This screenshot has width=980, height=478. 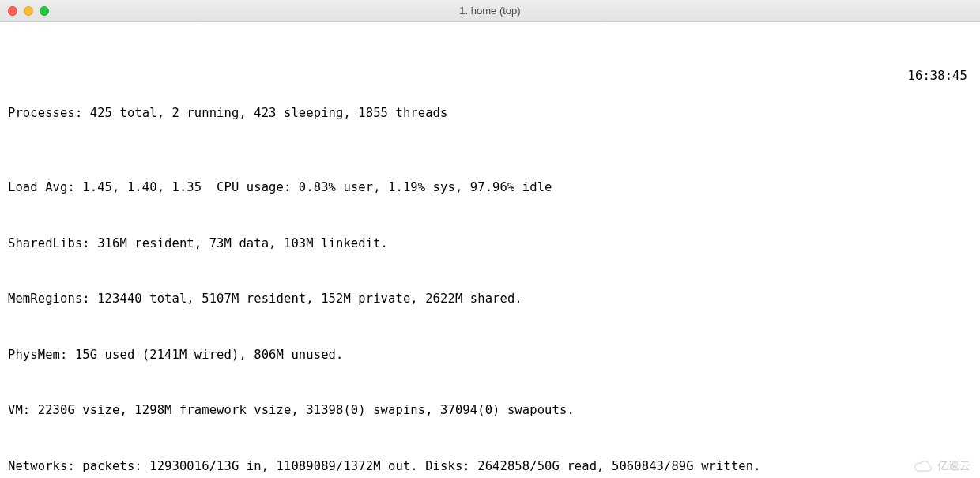 What do you see at coordinates (28, 11) in the screenshot?
I see `traffic-lights` at bounding box center [28, 11].